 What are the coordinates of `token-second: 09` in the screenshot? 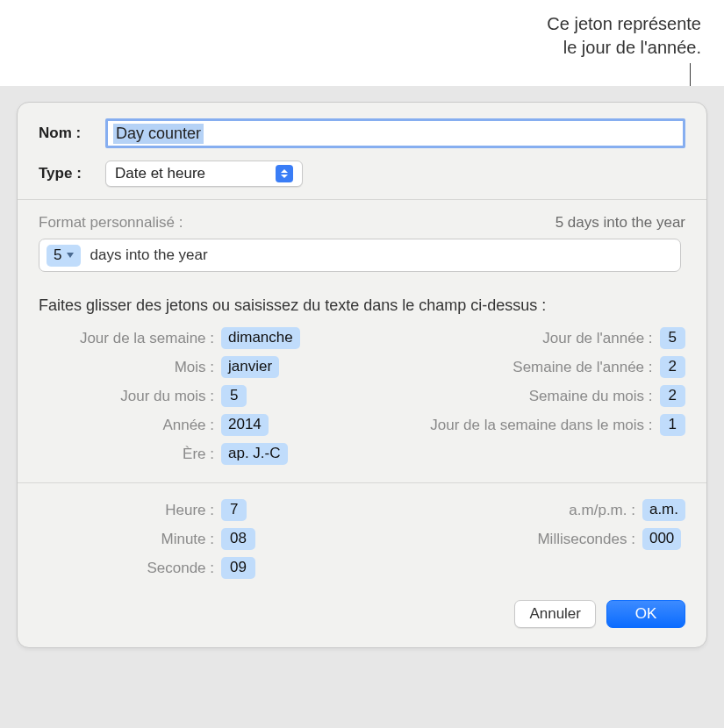 It's located at (239, 568).